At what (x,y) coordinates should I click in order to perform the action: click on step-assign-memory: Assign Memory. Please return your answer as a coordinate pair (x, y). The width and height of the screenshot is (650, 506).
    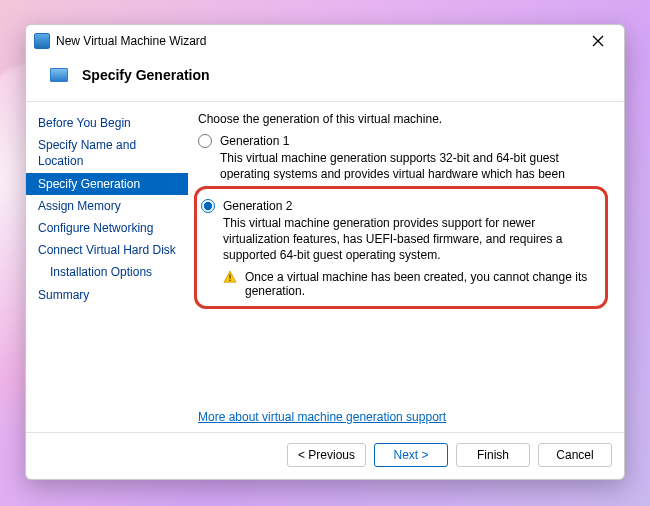
    Looking at the image, I should click on (107, 206).